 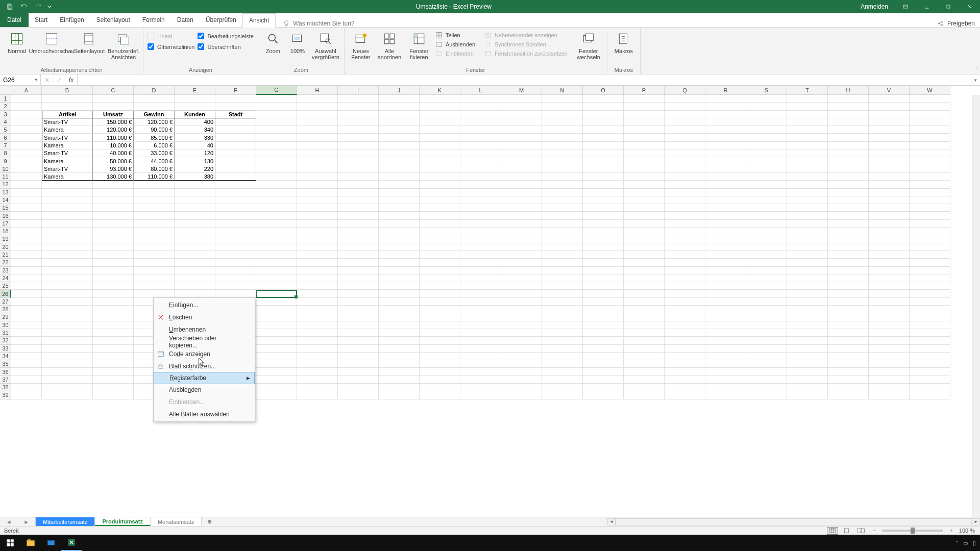 What do you see at coordinates (603, 364) in the screenshot?
I see `cell-O35` at bounding box center [603, 364].